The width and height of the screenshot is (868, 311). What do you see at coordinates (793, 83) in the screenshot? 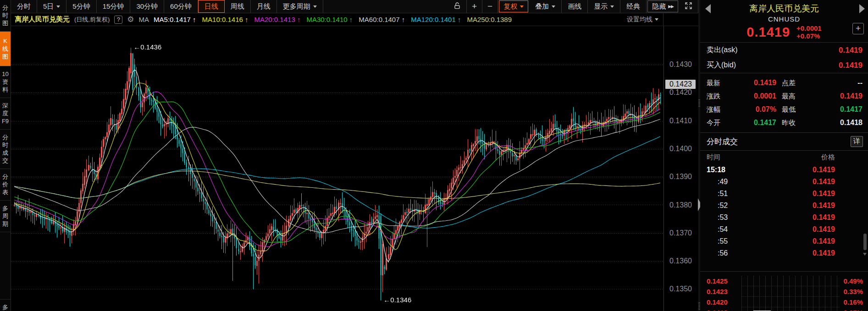
I see `stat-label: 点差` at bounding box center [793, 83].